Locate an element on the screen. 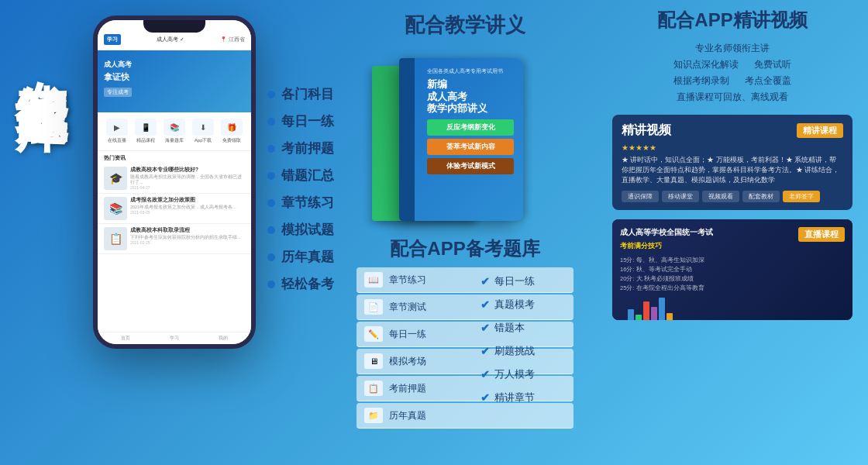  phone-news-title: 热门资讯 is located at coordinates (174, 157).